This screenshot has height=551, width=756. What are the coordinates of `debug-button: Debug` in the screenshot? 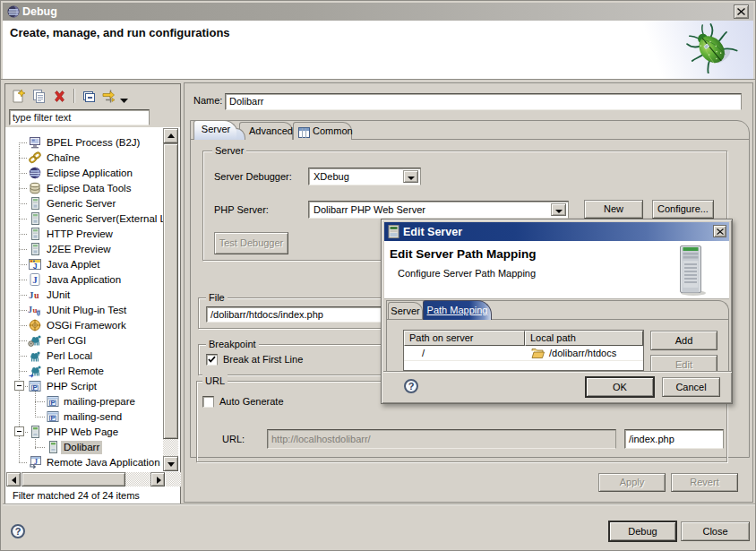 It's located at (643, 531).